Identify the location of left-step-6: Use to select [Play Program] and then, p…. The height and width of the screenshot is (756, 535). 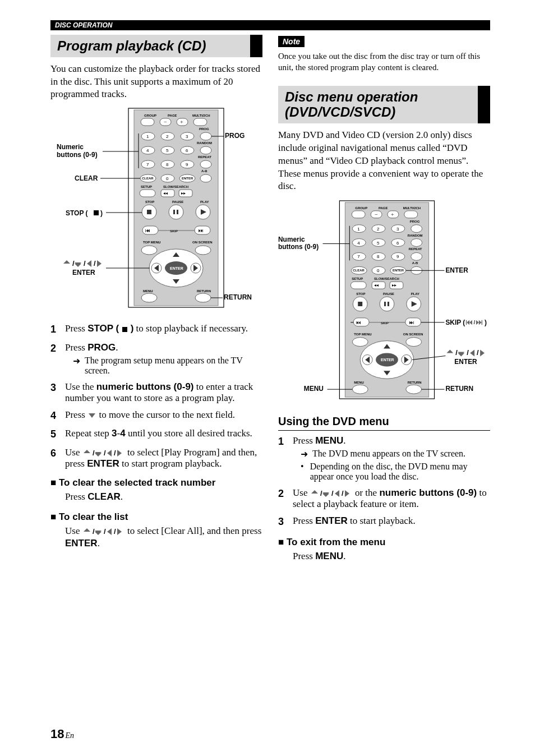
(156, 458).